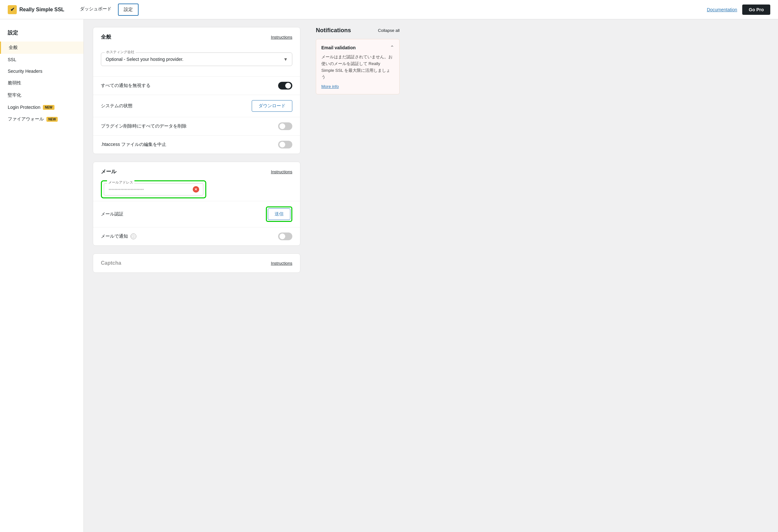 The image size is (778, 532). I want to click on collapse-all-link: Collapse all, so click(389, 30).